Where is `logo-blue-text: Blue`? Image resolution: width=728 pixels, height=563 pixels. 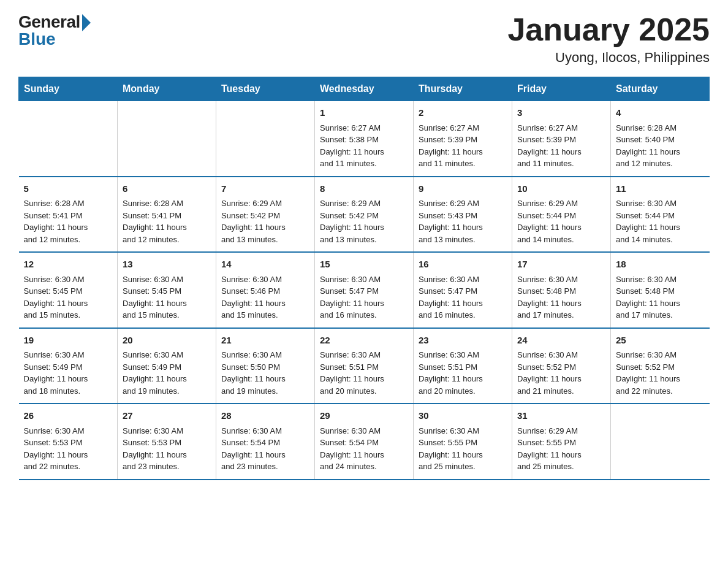
logo-blue-text: Blue is located at coordinates (37, 39).